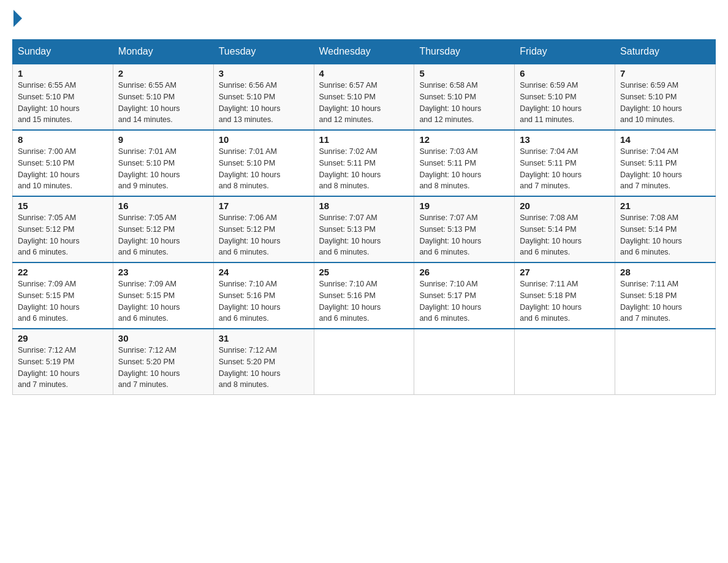 The width and height of the screenshot is (728, 563). What do you see at coordinates (364, 272) in the screenshot?
I see `day-number: 25` at bounding box center [364, 272].